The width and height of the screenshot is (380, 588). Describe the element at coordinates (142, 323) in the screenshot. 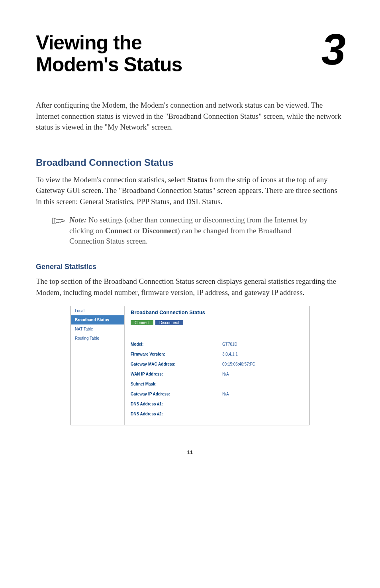

I see `connect-button: Connect` at that location.